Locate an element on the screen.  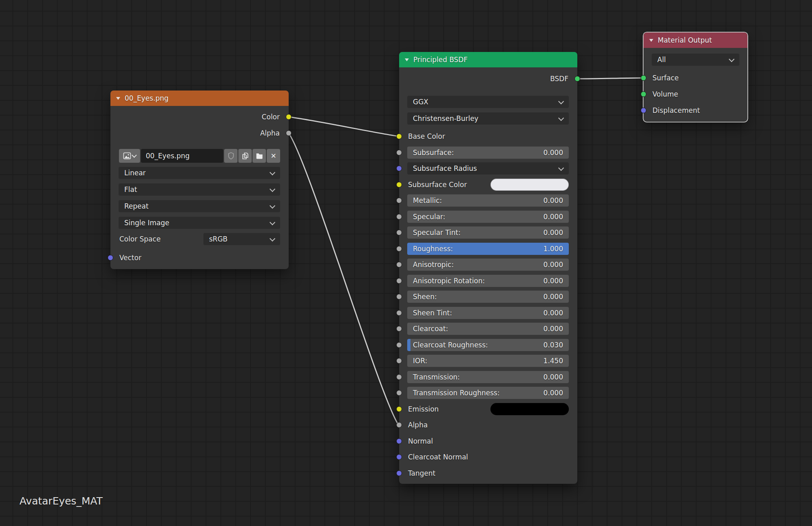
source-dropdown: Single Image is located at coordinates (199, 223).